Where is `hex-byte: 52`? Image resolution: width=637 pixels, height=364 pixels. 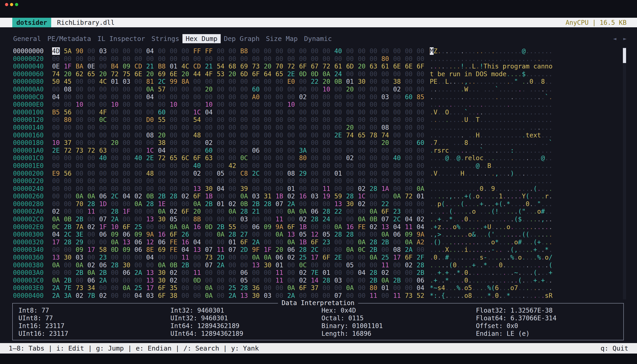
hex-byte: 52 is located at coordinates (422, 296).